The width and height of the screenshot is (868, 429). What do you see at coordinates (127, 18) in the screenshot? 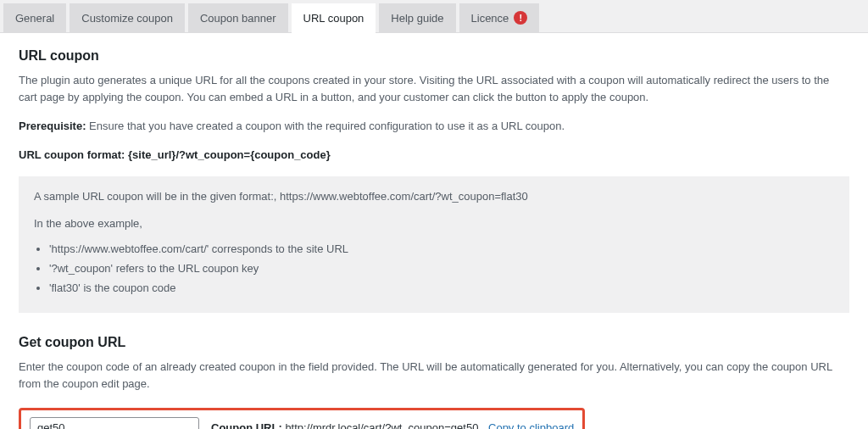
I see `tab-customize-coupon: Customize coupon` at bounding box center [127, 18].